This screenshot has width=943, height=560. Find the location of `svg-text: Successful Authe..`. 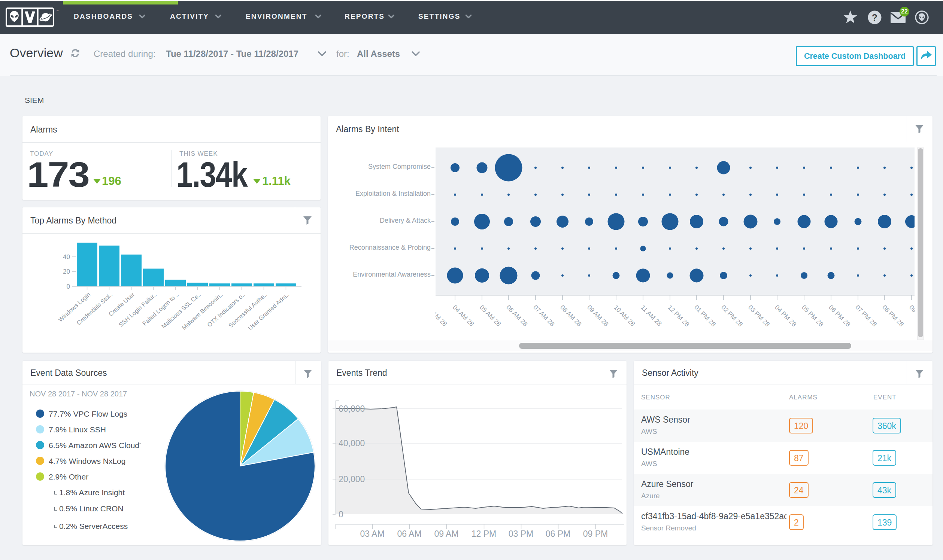

svg-text: Successful Authe.. is located at coordinates (248, 310).